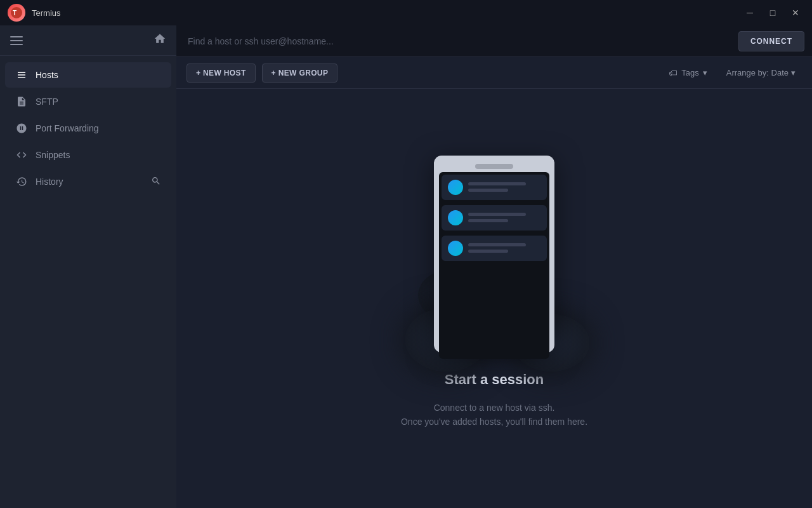 The image size is (812, 508). Describe the element at coordinates (488, 221) in the screenshot. I see `host-line-2b` at that location.